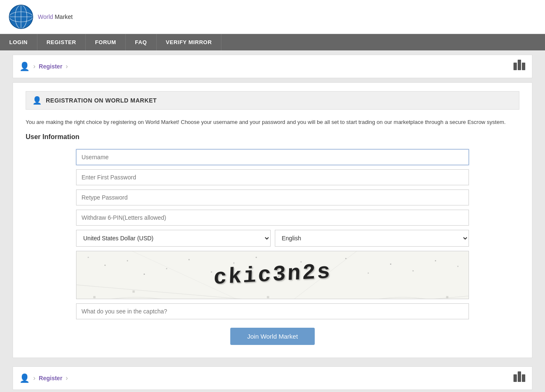 The image size is (545, 392). Describe the element at coordinates (173, 238) in the screenshot. I see `currency-select: United States Dollar (USD) Bitcoin (BTC)…` at that location.